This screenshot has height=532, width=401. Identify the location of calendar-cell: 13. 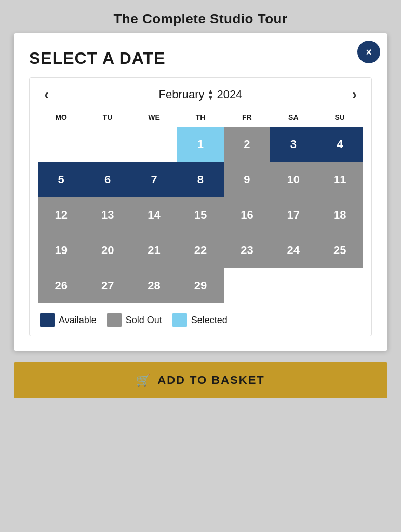
(107, 215).